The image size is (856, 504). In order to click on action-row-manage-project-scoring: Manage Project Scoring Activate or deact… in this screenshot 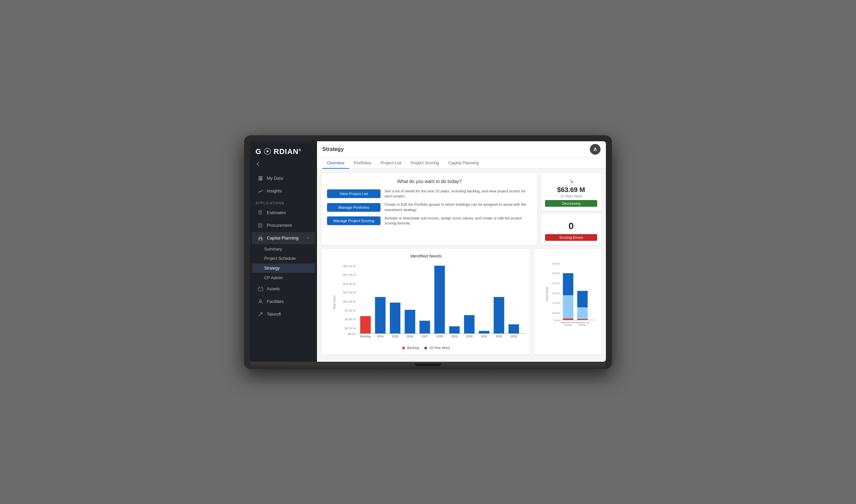, I will do `click(429, 221)`.